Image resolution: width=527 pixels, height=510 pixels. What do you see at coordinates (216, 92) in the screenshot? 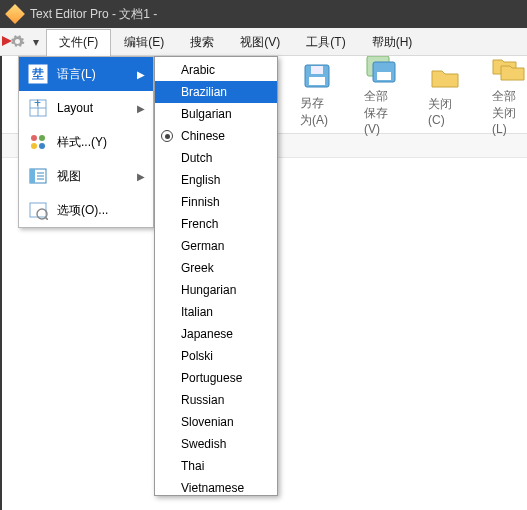
I see `language-option: Brazilian` at bounding box center [216, 92].